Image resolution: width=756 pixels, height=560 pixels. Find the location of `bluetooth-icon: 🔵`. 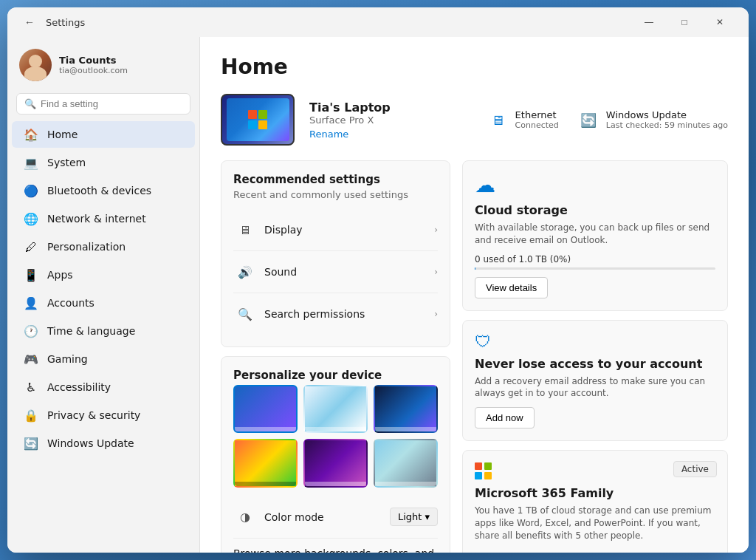

bluetooth-icon: 🔵 is located at coordinates (31, 191).